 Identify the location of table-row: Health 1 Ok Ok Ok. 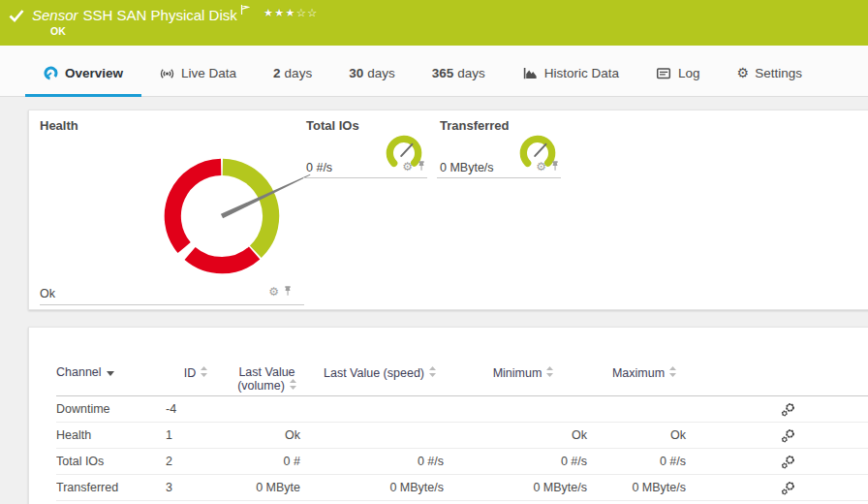
(462, 436).